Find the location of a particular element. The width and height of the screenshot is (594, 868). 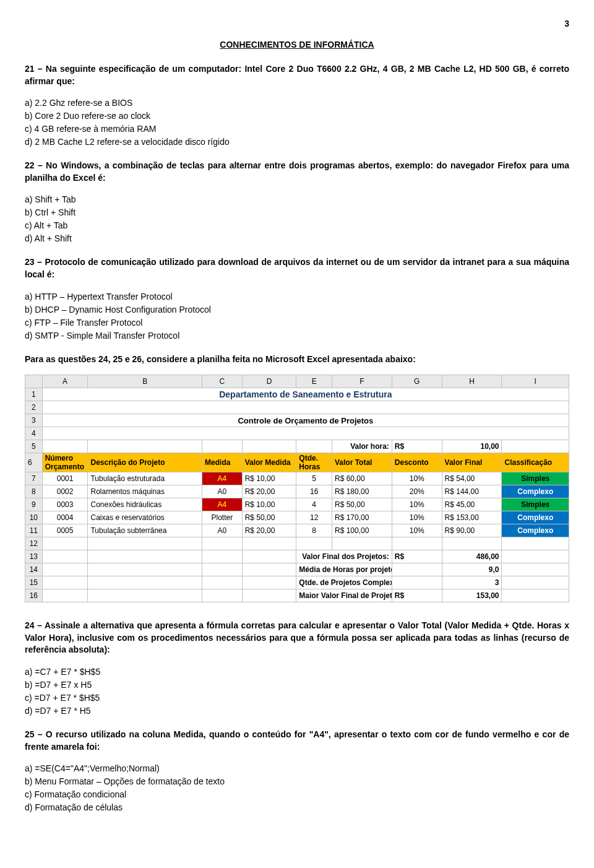

col-A: A is located at coordinates (65, 381).